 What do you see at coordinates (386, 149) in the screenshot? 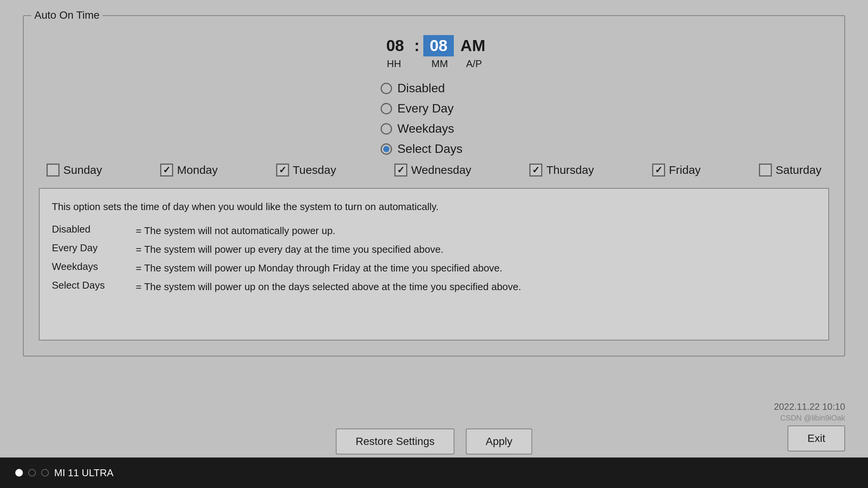
I see `radio-select-days-circle` at bounding box center [386, 149].